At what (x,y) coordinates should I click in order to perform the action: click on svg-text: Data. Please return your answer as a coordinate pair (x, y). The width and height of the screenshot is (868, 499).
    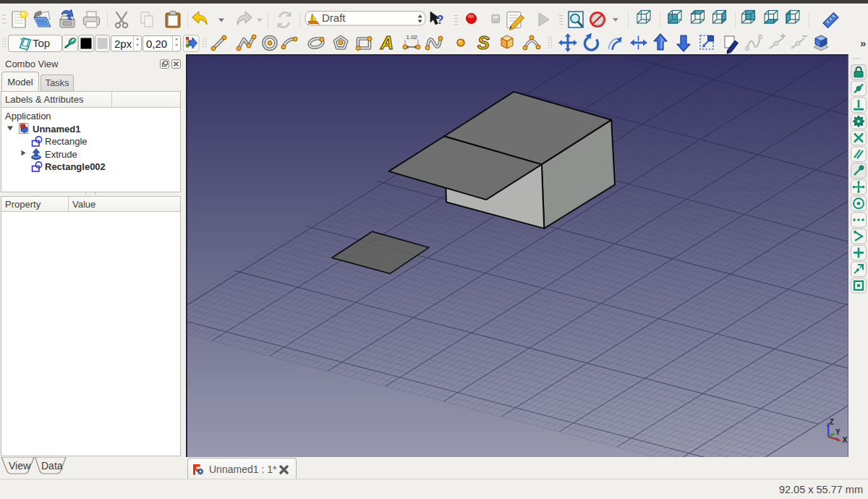
    Looking at the image, I should click on (52, 466).